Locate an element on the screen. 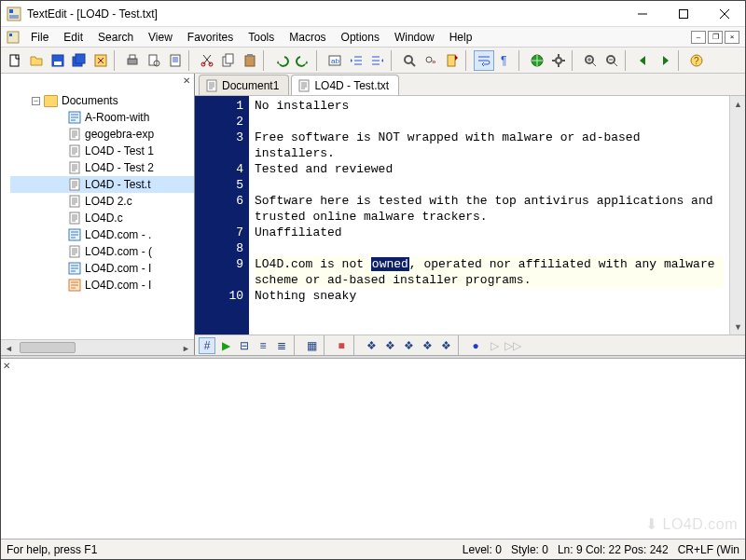 The width and height of the screenshot is (746, 560). block-select-icon: ▦ is located at coordinates (311, 346).